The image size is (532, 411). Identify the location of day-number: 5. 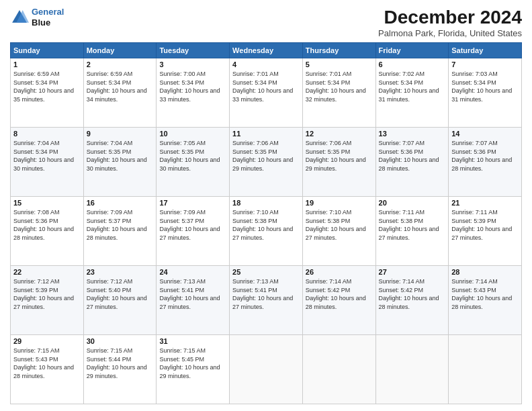
(339, 64).